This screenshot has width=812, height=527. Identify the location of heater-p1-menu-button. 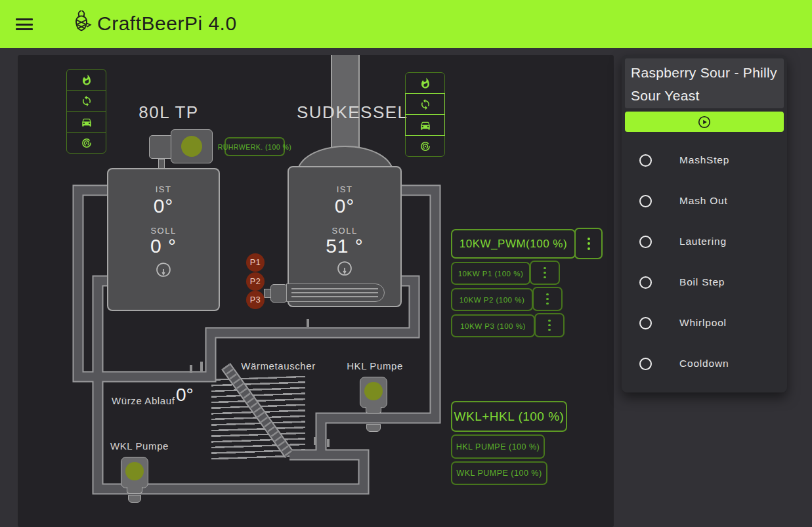
(545, 273).